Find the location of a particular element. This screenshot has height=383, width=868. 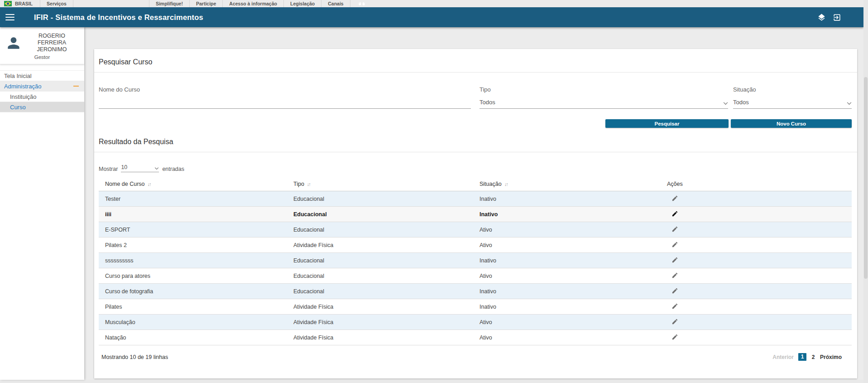

app-title: IFIR - Sistema de Incentivos e Ressarcim… is located at coordinates (119, 17).